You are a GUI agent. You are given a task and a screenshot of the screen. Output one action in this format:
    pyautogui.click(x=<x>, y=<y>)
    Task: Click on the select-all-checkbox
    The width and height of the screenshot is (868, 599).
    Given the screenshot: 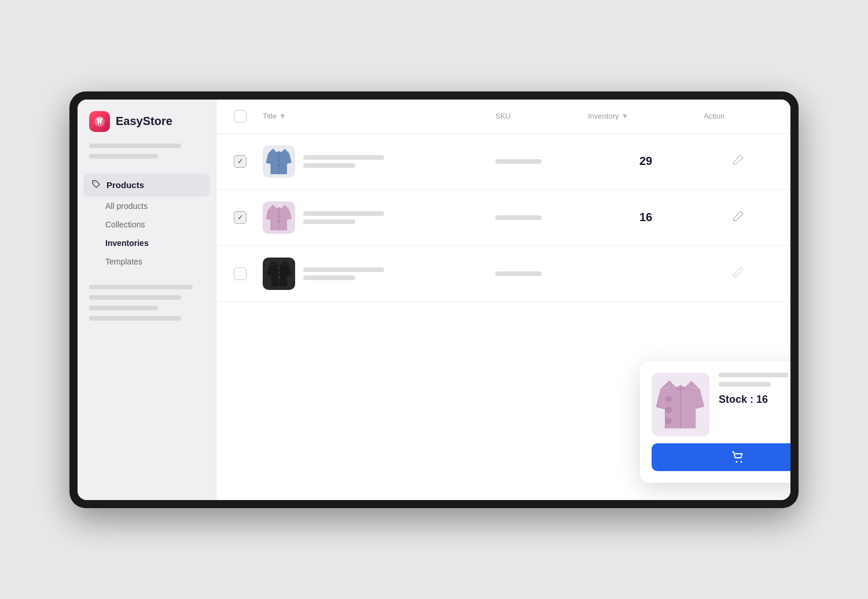 What is the action you would take?
    pyautogui.click(x=240, y=116)
    